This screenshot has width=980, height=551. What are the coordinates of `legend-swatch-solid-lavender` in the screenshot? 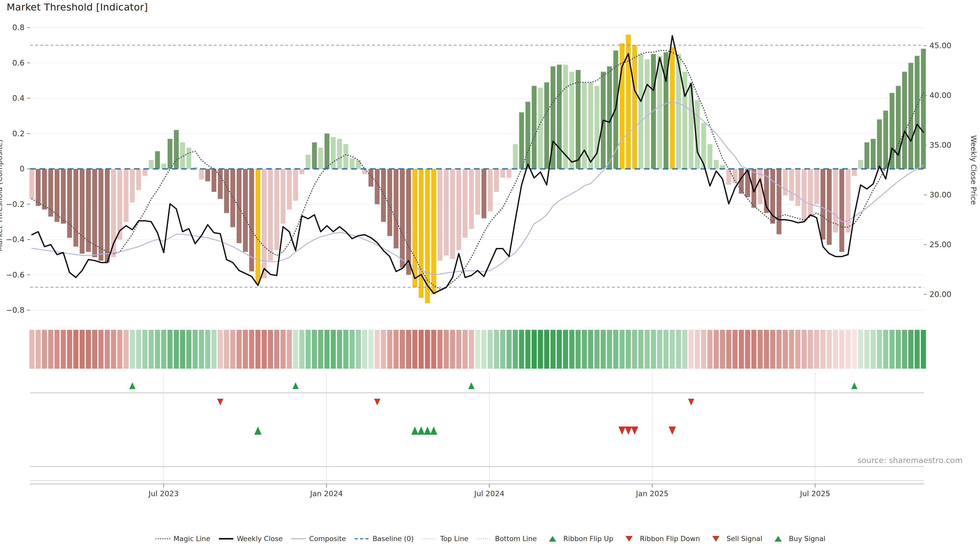 It's located at (298, 539).